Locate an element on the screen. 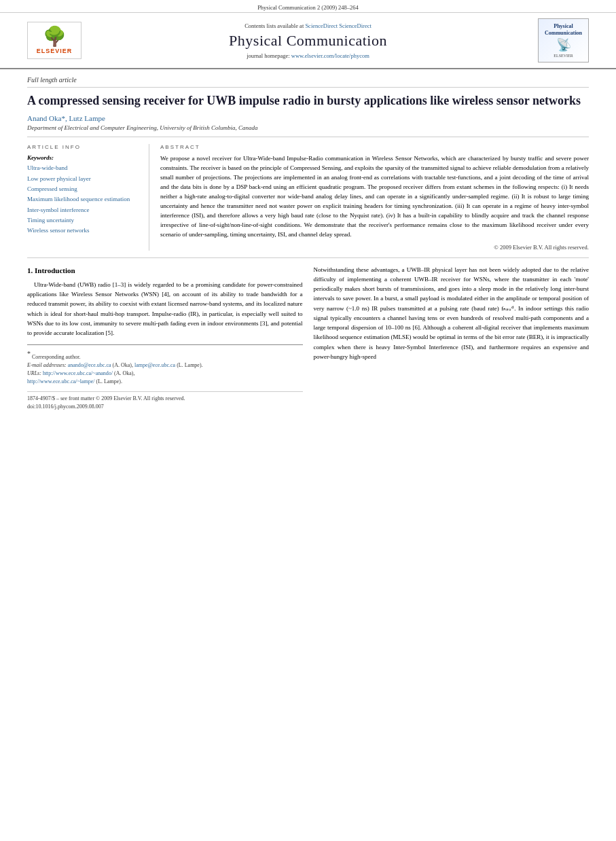  url1-author: (A. Oka), is located at coordinates (124, 374).